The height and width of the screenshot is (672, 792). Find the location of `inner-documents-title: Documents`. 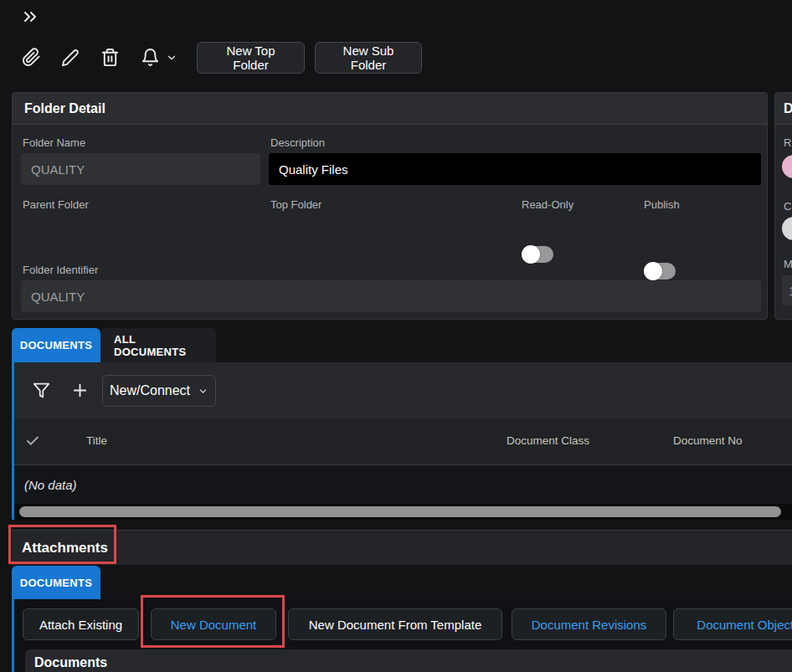

inner-documents-title: Documents is located at coordinates (70, 663).